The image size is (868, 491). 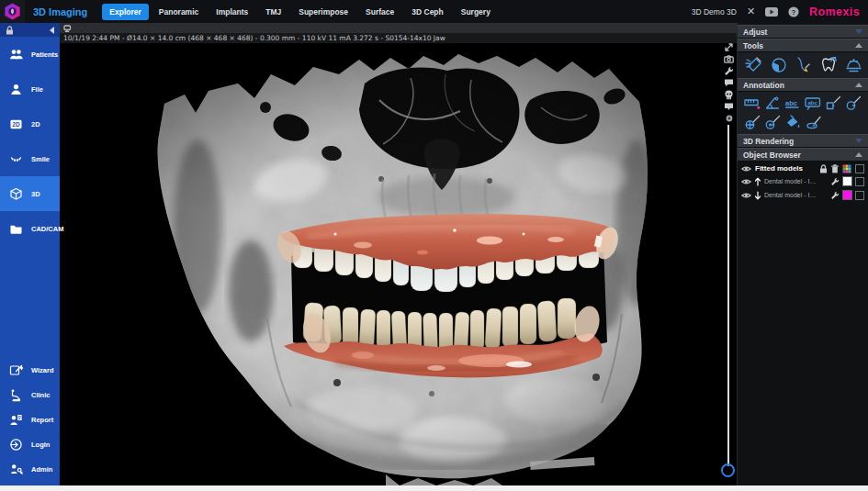 What do you see at coordinates (803, 65) in the screenshot?
I see `tools-icon-row` at bounding box center [803, 65].